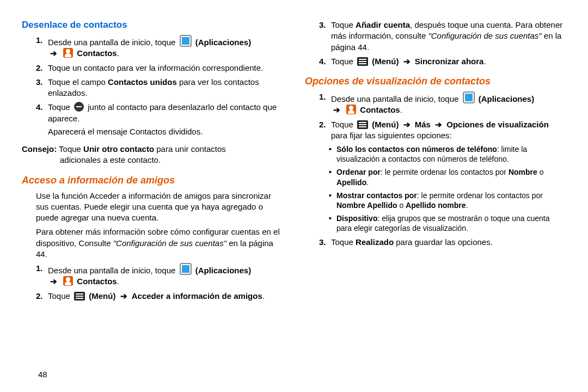 Image resolution: width=588 pixels, height=392 pixels. What do you see at coordinates (448, 223) in the screenshot?
I see `bullet-dispositivo: • Dispositivo: elija grupos que se mostr…` at bounding box center [448, 223].